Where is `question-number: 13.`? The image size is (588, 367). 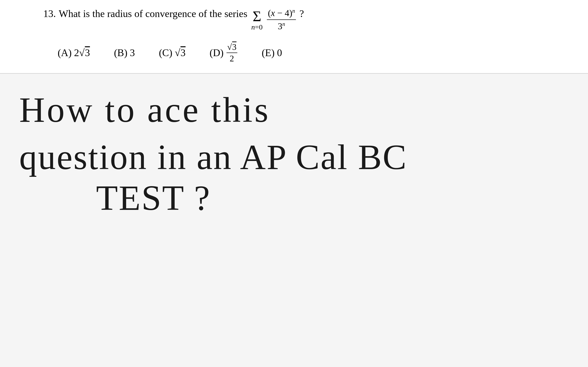 question-number: 13. is located at coordinates (50, 14).